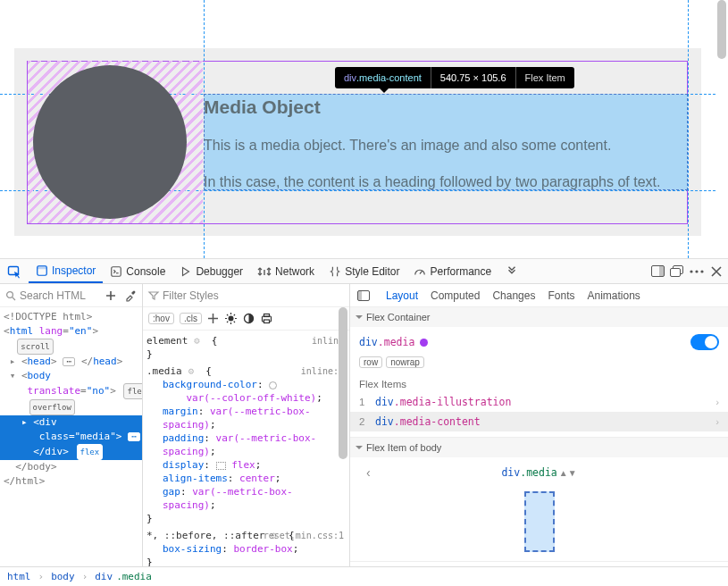  I want to click on print-media-button, so click(267, 319).